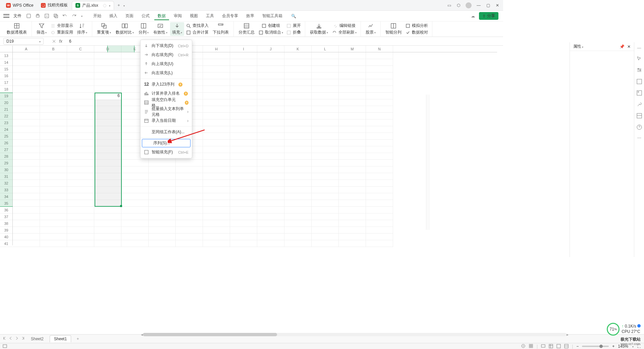 The height and width of the screenshot is (349, 644). I want to click on smart-split-button: 智能分列, so click(393, 29).